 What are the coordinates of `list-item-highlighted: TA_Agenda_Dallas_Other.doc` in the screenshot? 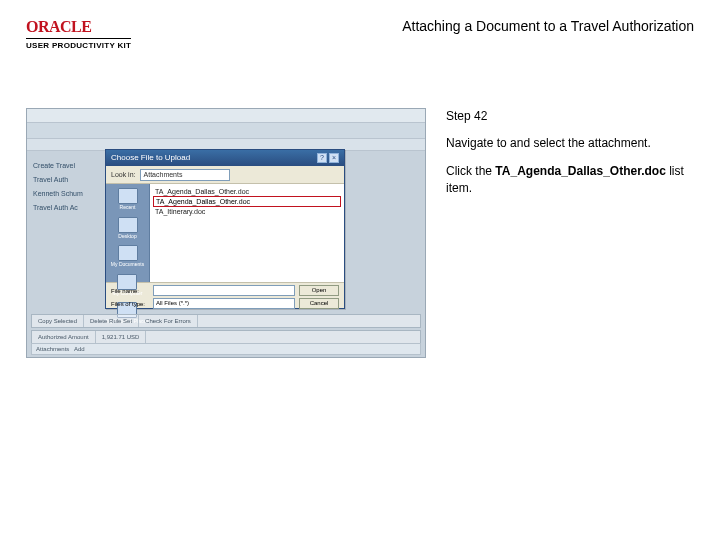 It's located at (247, 202).